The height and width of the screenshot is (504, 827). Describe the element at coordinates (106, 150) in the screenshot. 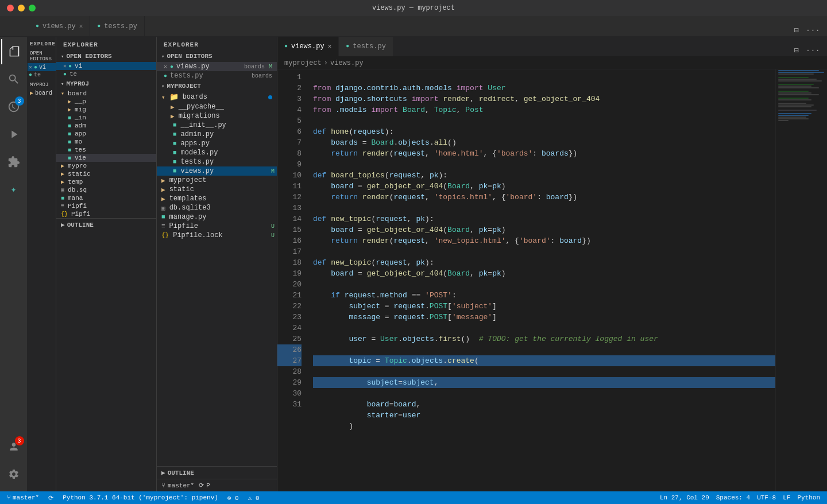

I see `sidebar2-tests: ■ tes` at that location.